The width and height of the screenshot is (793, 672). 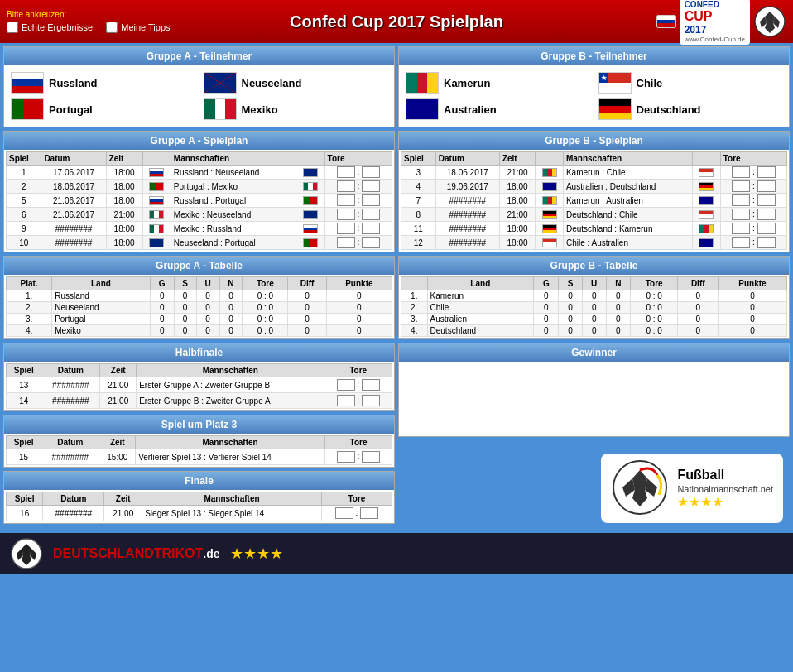 I want to click on gruppe-a-spielplan-body: Spiel Datum Zeit Mannschaften Tore 1 17.…, so click(x=199, y=200).